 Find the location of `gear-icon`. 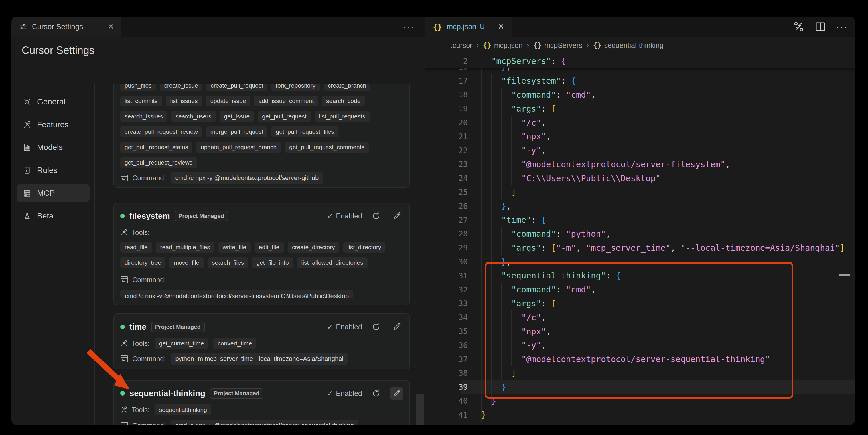

gear-icon is located at coordinates (27, 102).